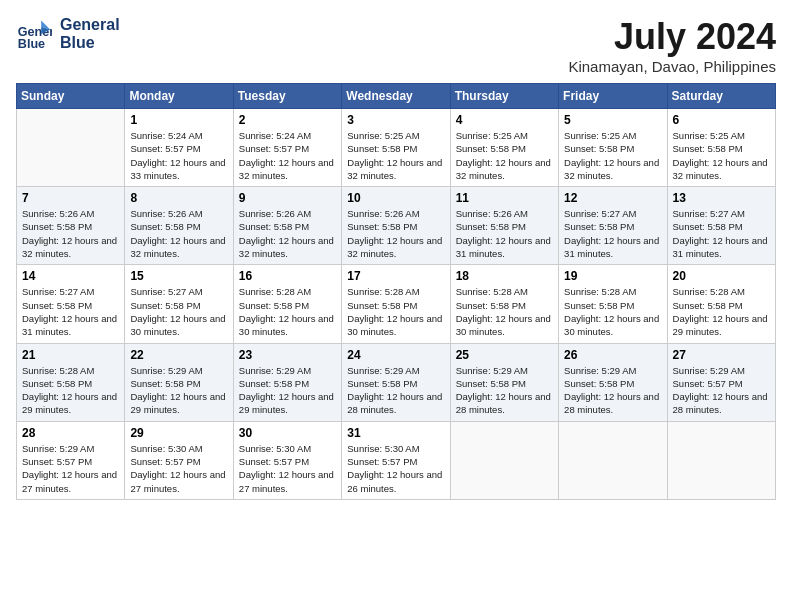 Image resolution: width=792 pixels, height=612 pixels. I want to click on calendar-cell: 29Sunrise: 5:30 AMSunset: 5:57 PMDayligh…, so click(179, 460).